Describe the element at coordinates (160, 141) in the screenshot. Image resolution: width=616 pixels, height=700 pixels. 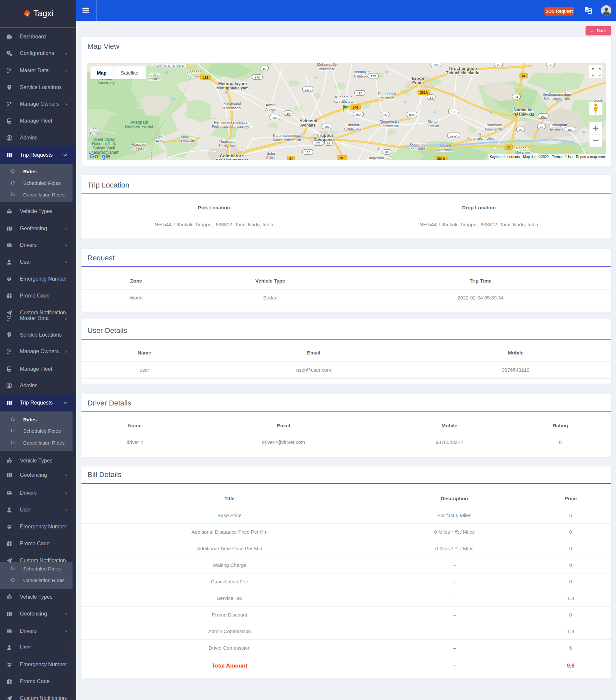
I see `svg-text: Akali` at that location.